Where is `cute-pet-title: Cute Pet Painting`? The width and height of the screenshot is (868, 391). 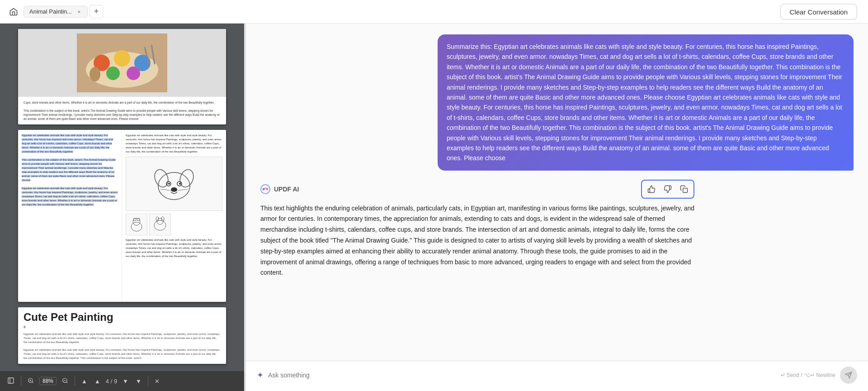
cute-pet-title: Cute Pet Painting is located at coordinates (122, 316).